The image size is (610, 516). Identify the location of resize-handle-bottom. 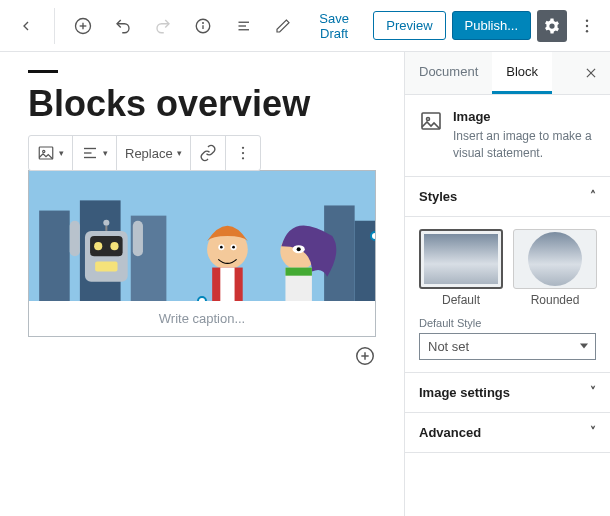
(202, 298).